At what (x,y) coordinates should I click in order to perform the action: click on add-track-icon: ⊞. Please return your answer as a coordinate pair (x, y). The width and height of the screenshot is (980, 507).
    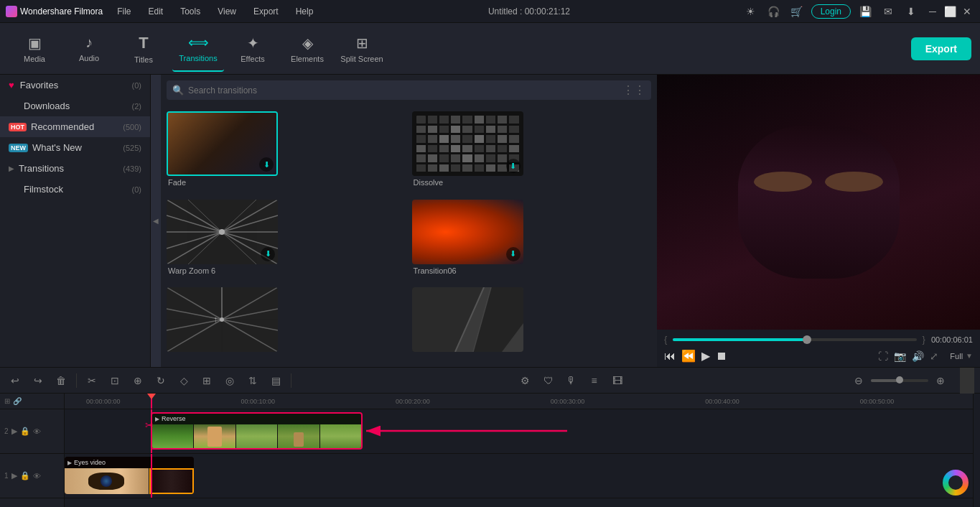
    Looking at the image, I should click on (7, 401).